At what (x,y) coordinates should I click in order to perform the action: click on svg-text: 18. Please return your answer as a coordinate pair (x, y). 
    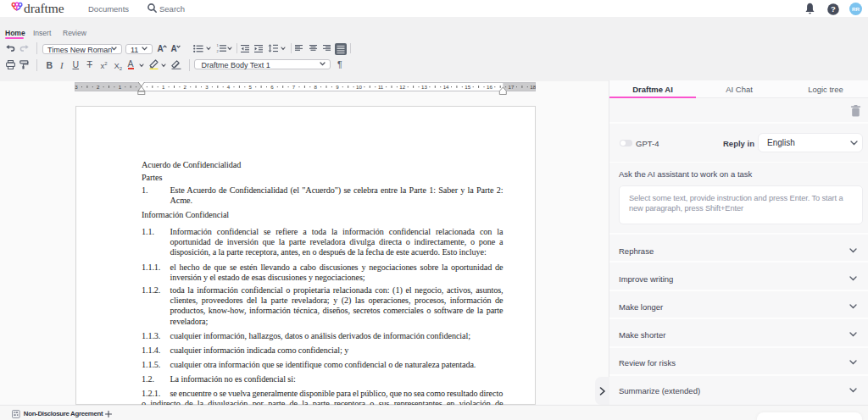
    Looking at the image, I should click on (532, 86).